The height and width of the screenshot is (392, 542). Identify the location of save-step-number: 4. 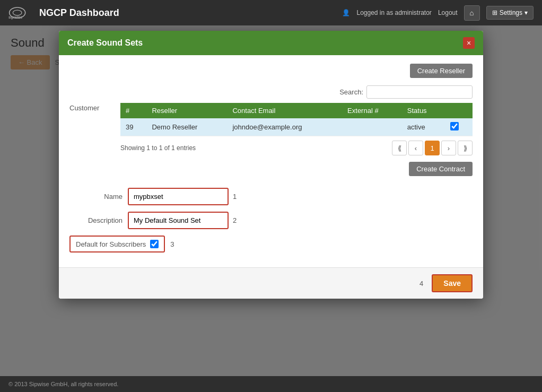
(421, 283).